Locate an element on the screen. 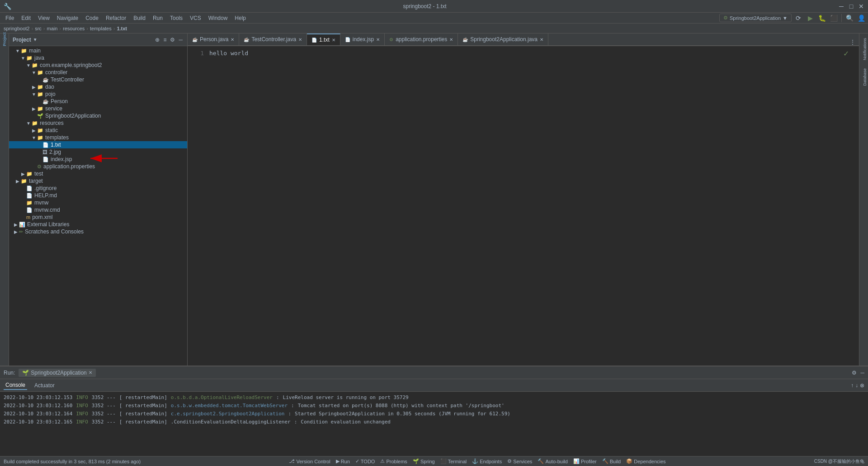 This screenshot has width=868, height=466. tab-springboot2app: ☕ Springboot2Application.java ✕ is located at coordinates (503, 39).